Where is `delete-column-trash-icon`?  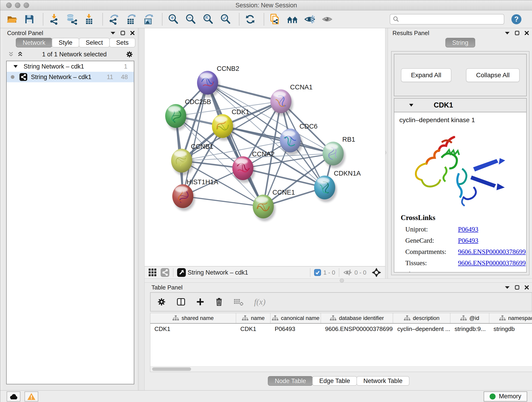
delete-column-trash-icon is located at coordinates (219, 302).